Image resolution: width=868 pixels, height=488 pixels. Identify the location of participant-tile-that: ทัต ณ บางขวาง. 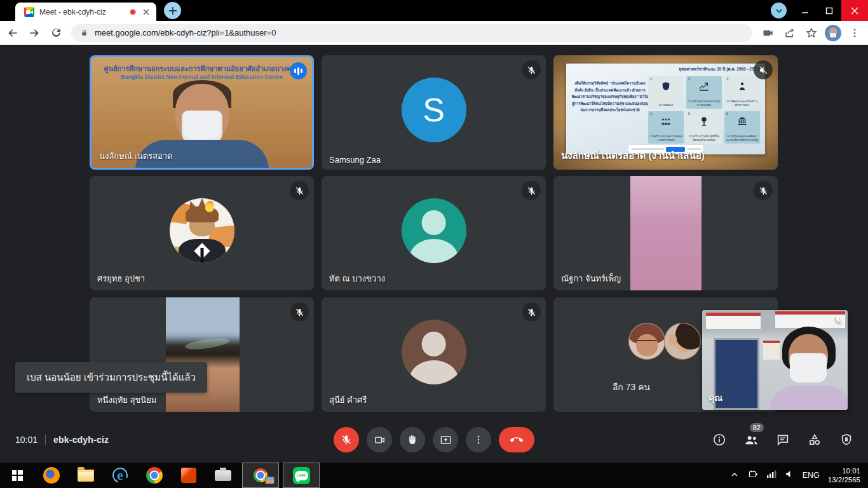
(433, 233).